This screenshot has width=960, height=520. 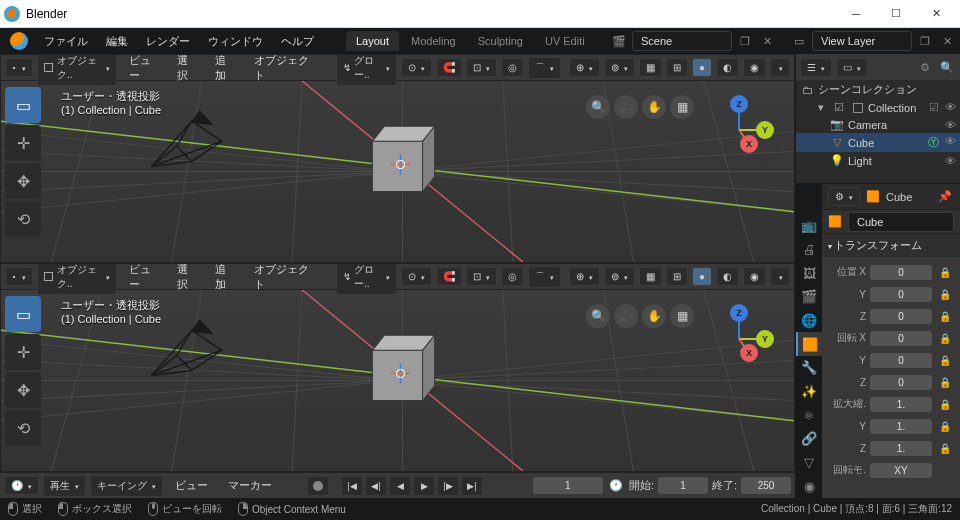 What do you see at coordinates (143, 70) in the screenshot?
I see `vp-menu-view: ビュー` at bounding box center [143, 70].